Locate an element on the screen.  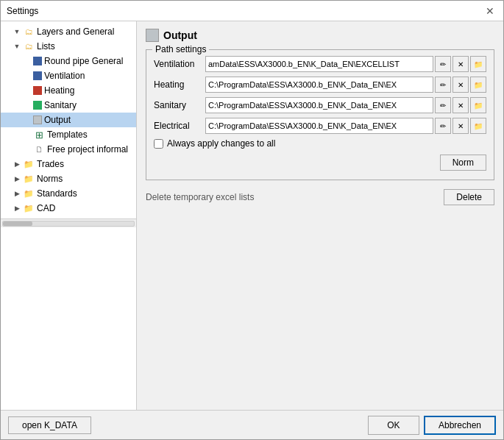
tree-item-round-pipe: ▶ Round pipe General is located at coordinates (68, 61).